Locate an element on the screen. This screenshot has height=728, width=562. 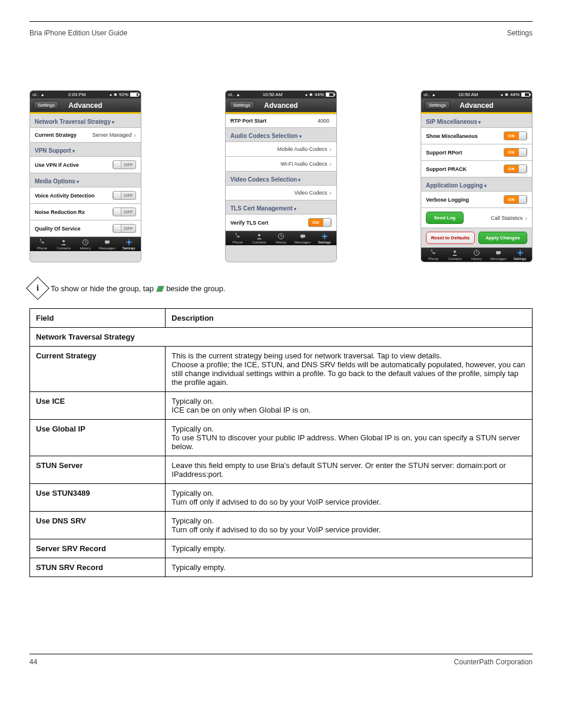
setting-row: Wi-Fi Audio Codecs is located at coordinates (281, 164).